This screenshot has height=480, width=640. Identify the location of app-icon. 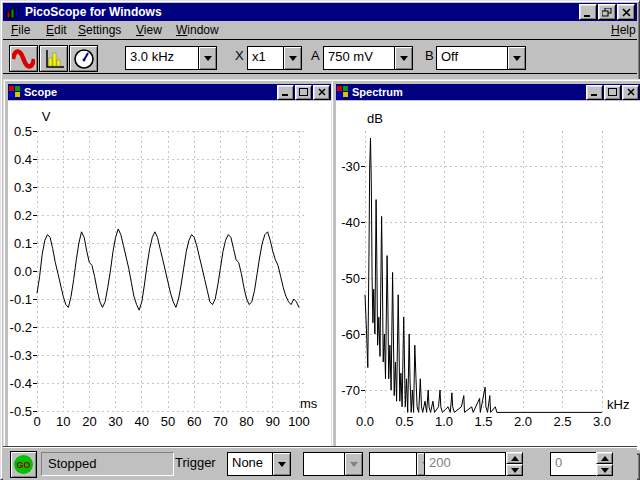
(13, 12).